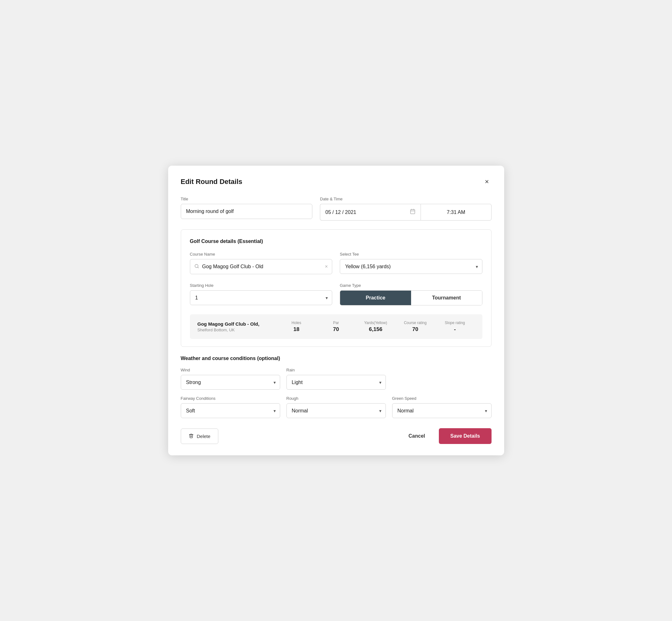 Image resolution: width=672 pixels, height=621 pixels. I want to click on modal-title: Edit Round Details, so click(212, 182).